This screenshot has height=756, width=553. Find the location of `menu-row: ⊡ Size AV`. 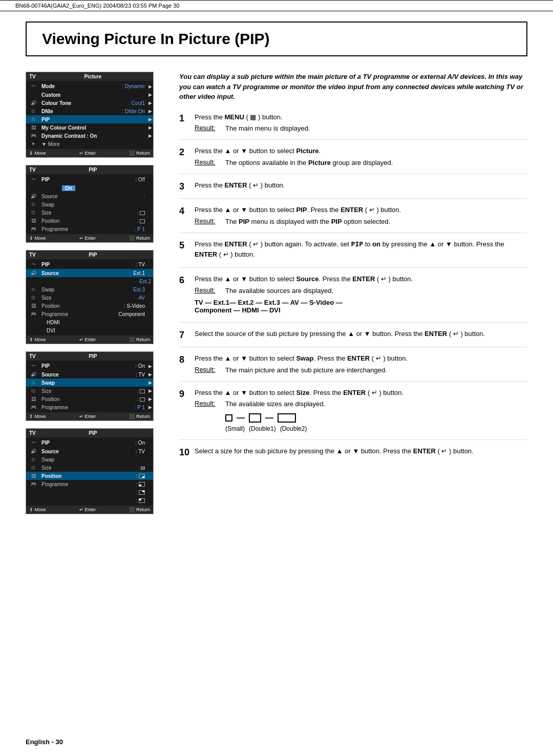

menu-row: ⊡ Size AV is located at coordinates (90, 298).